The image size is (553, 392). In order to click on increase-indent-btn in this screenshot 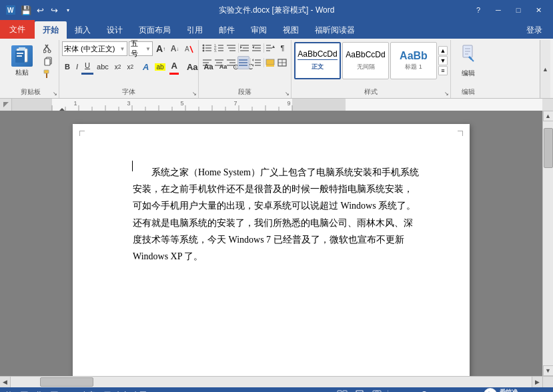, I will do `click(257, 48)`.